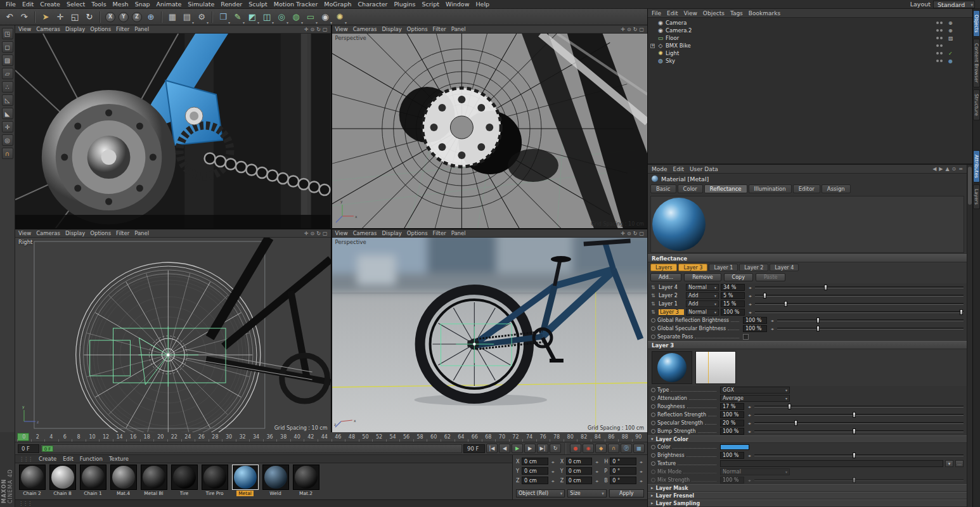 Image resolution: width=980 pixels, height=507 pixels. What do you see at coordinates (201, 4) in the screenshot?
I see `menu-simulate: Simulate` at bounding box center [201, 4].